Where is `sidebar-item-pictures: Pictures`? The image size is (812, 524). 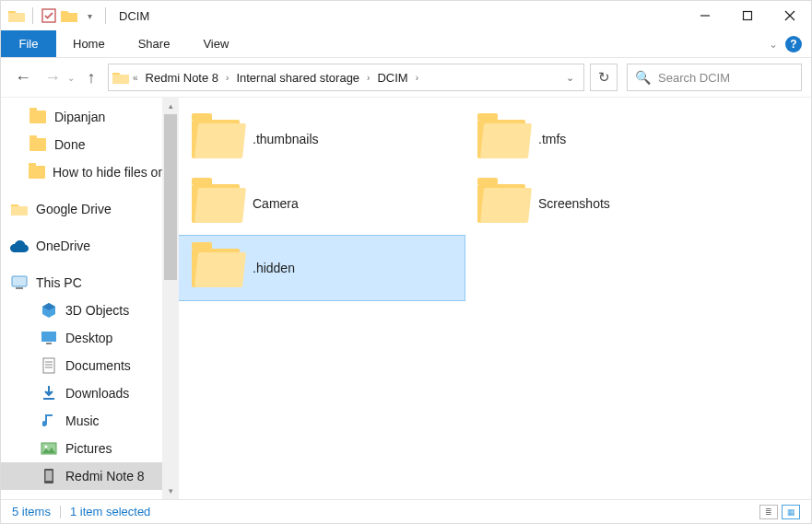 sidebar-item-pictures: Pictures is located at coordinates (81, 448).